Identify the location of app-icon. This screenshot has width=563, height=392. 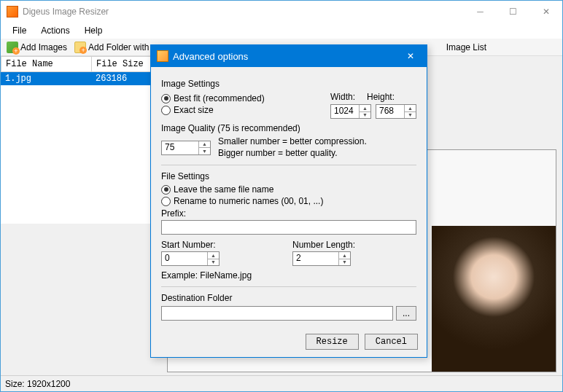
(12, 12).